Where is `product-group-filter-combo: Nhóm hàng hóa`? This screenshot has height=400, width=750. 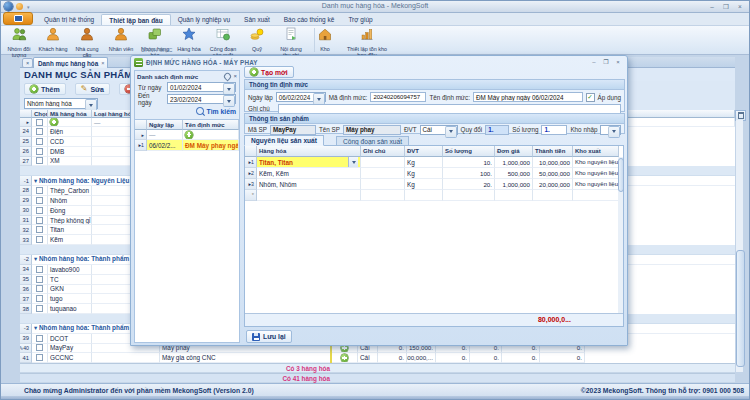
product-group-filter-combo: Nhóm hàng hóa is located at coordinates (61, 104).